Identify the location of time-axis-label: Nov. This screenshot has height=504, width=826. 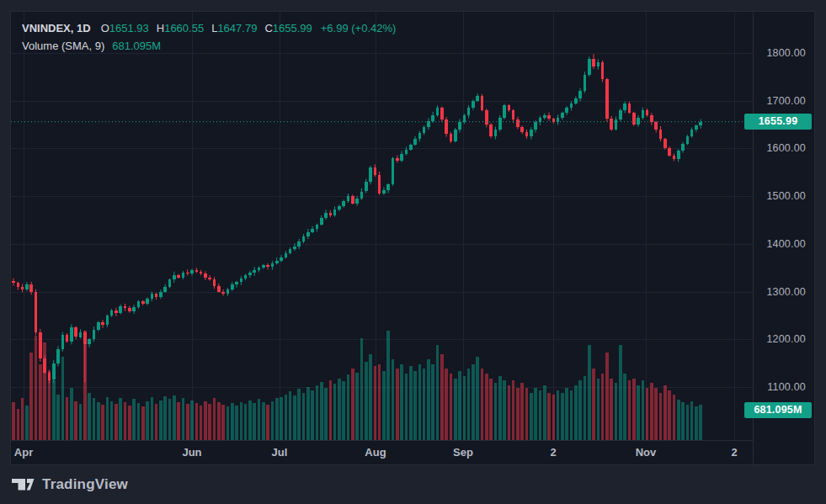
(647, 453).